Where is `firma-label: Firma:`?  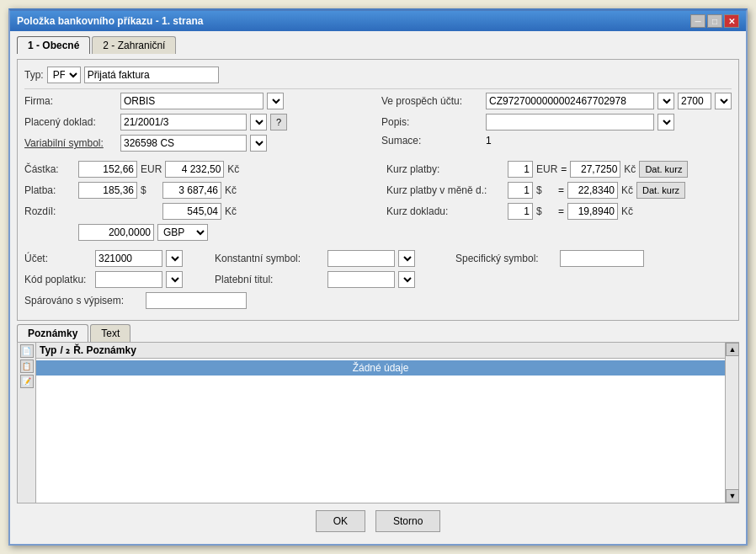
firma-label: Firma: is located at coordinates (71, 101).